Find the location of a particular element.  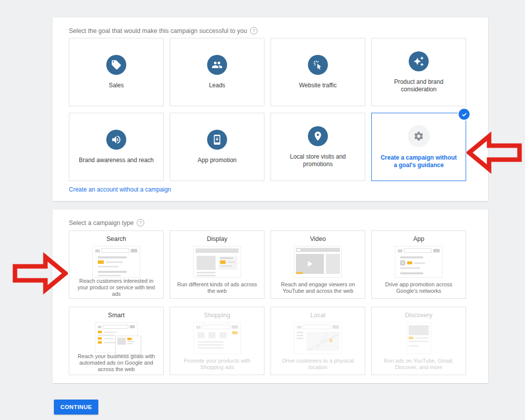

display-thumbnail is located at coordinates (217, 262).